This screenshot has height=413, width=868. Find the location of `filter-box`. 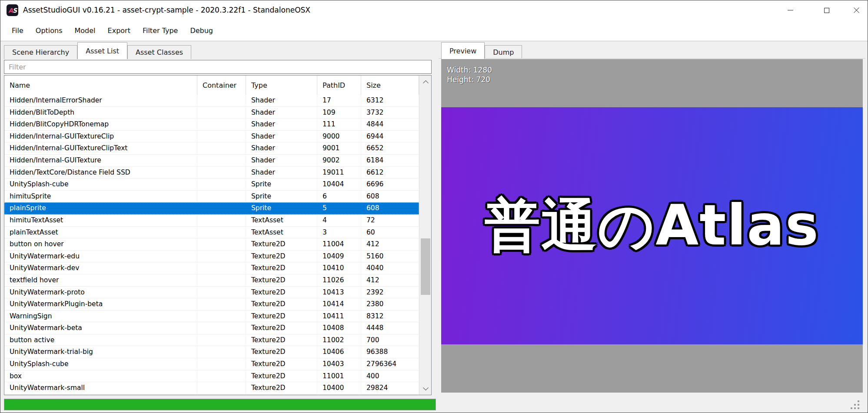

filter-box is located at coordinates (218, 67).